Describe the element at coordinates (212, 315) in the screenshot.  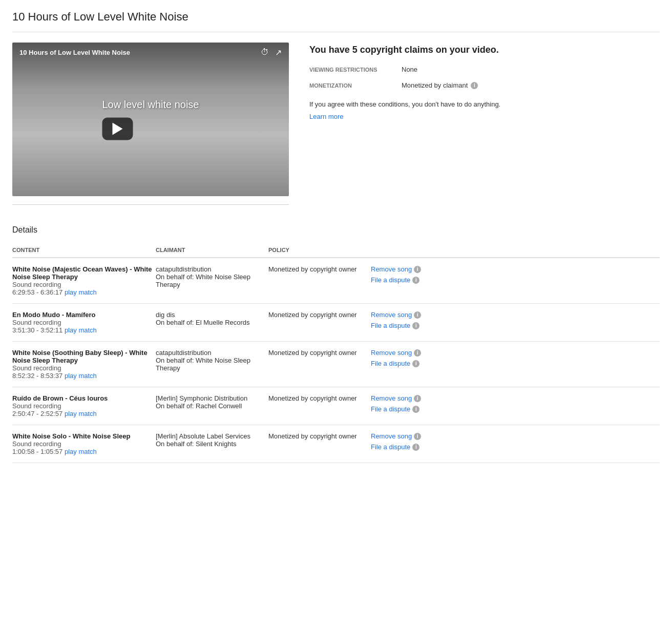
I see `claimant-name-1: dig dis` at that location.